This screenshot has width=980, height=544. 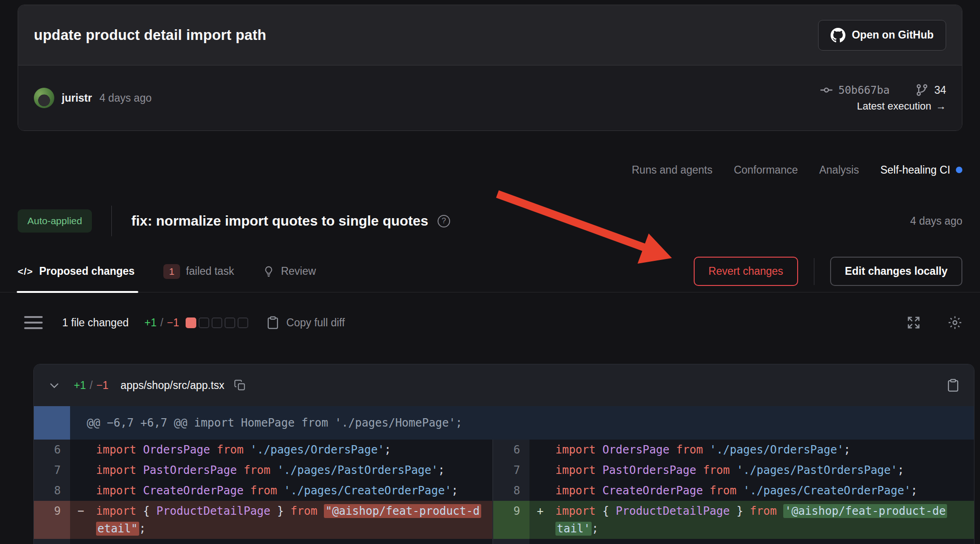 I want to click on git-branch-icon, so click(x=922, y=90).